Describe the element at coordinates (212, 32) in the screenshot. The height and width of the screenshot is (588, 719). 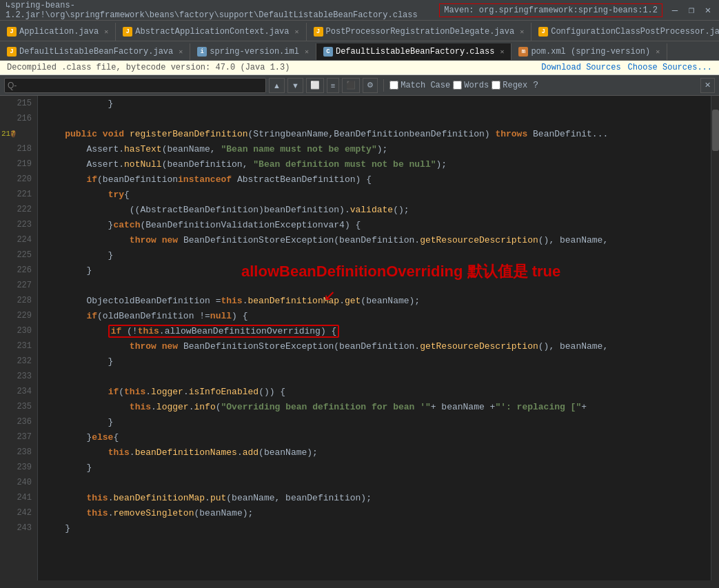
I see `tab-label: AbstractApplicationContext.java` at that location.